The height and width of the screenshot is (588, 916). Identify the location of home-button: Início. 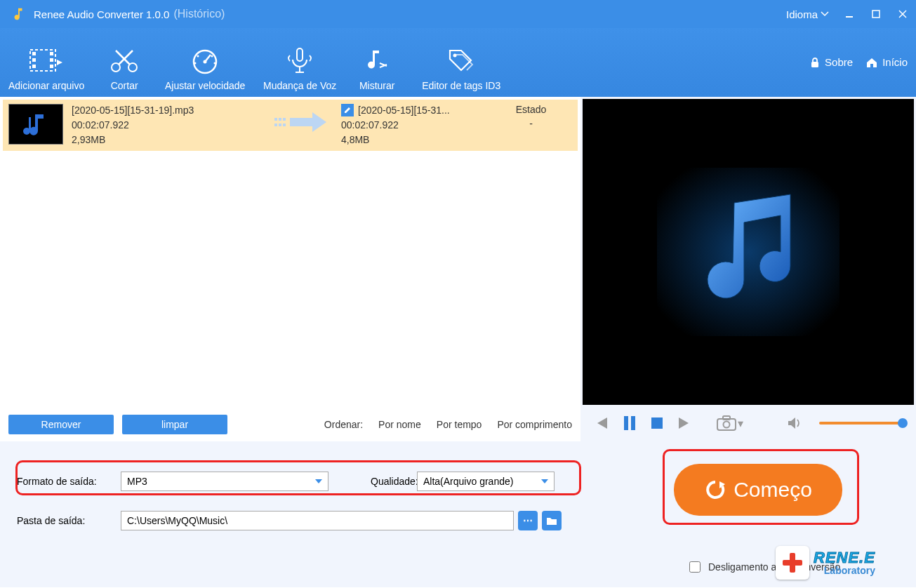
(887, 62).